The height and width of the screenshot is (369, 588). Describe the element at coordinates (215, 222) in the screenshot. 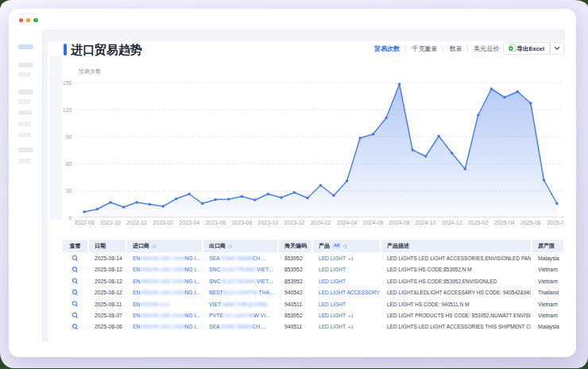

I see `svg-text: 2023-06` at that location.